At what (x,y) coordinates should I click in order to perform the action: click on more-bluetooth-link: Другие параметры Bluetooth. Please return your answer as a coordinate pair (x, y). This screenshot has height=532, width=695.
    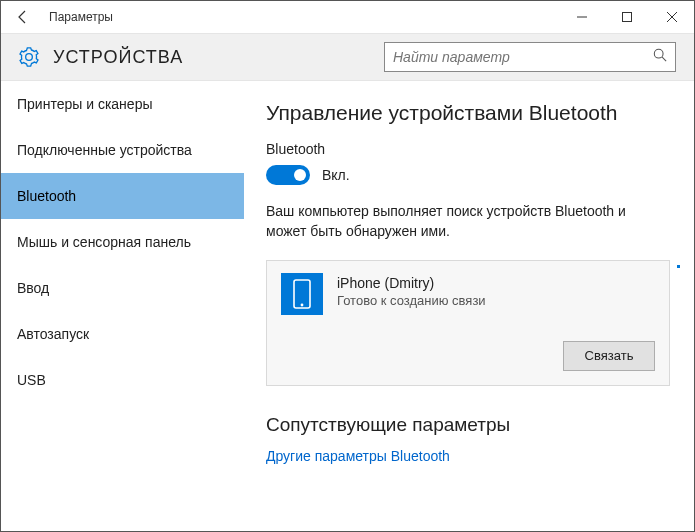
    Looking at the image, I should click on (468, 456).